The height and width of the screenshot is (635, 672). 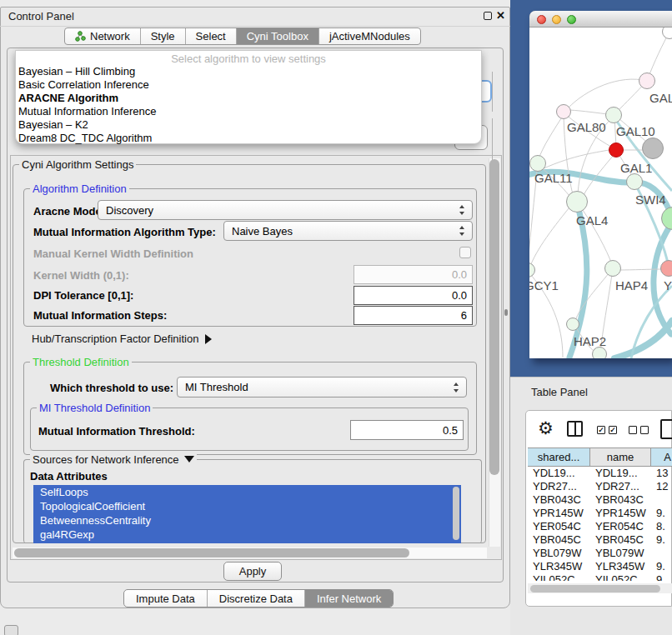 I want to click on float-panel-icon, so click(x=488, y=16).